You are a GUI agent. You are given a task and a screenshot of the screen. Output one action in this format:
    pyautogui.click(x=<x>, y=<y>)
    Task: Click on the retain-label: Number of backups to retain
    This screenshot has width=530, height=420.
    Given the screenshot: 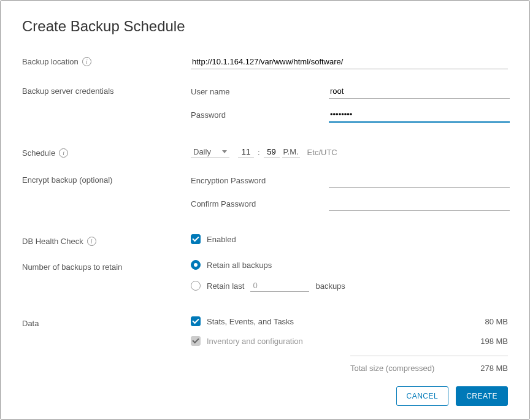 What is the action you would take?
    pyautogui.click(x=72, y=267)
    